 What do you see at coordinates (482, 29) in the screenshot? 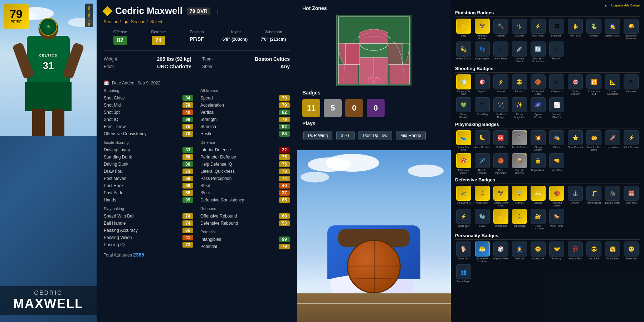
I see `badge-item: 🦅▲Fearless Finisher` at bounding box center [482, 29].